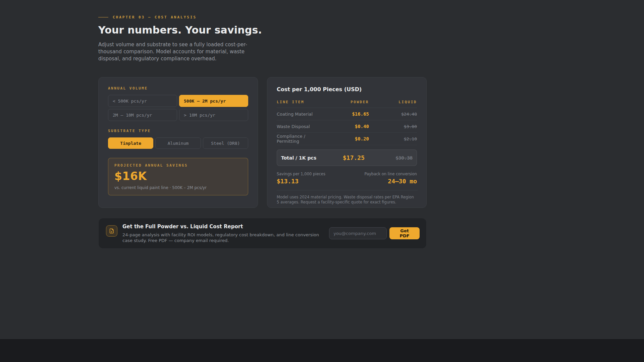  Describe the element at coordinates (214, 115) in the screenshot. I see `volume-option-over-10m: > 10M pcs/yr` at that location.